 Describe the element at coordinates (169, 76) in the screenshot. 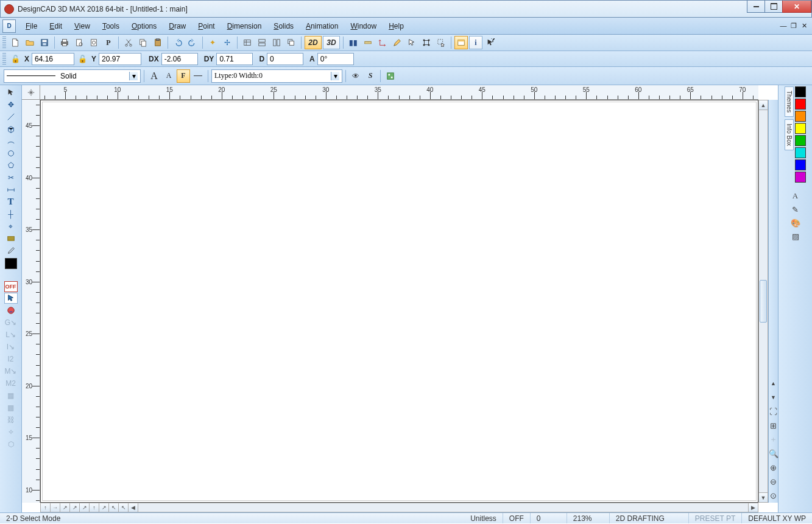

I see `font-small-button: A` at that location.